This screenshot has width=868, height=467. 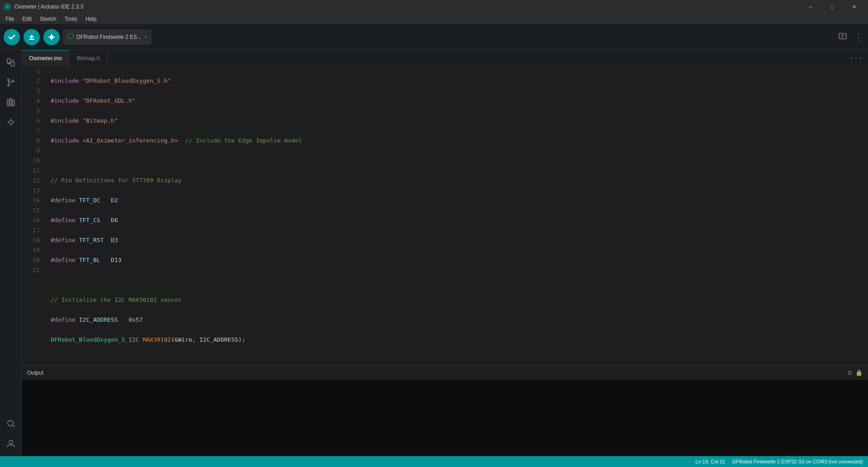 What do you see at coordinates (797, 462) in the screenshot?
I see `status-board: DFRobot Firebeetle 2 ESP32-S3 on COM3 [n…` at bounding box center [797, 462].